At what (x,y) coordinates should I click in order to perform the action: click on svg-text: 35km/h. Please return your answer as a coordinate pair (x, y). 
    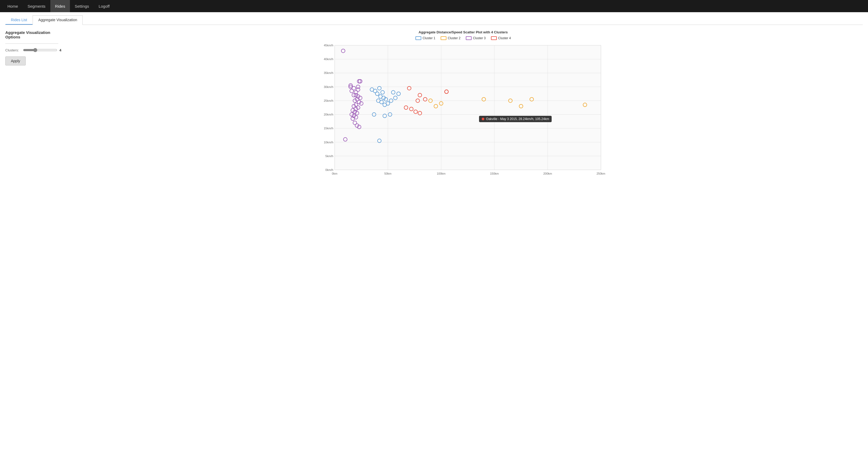
    Looking at the image, I should click on (329, 73).